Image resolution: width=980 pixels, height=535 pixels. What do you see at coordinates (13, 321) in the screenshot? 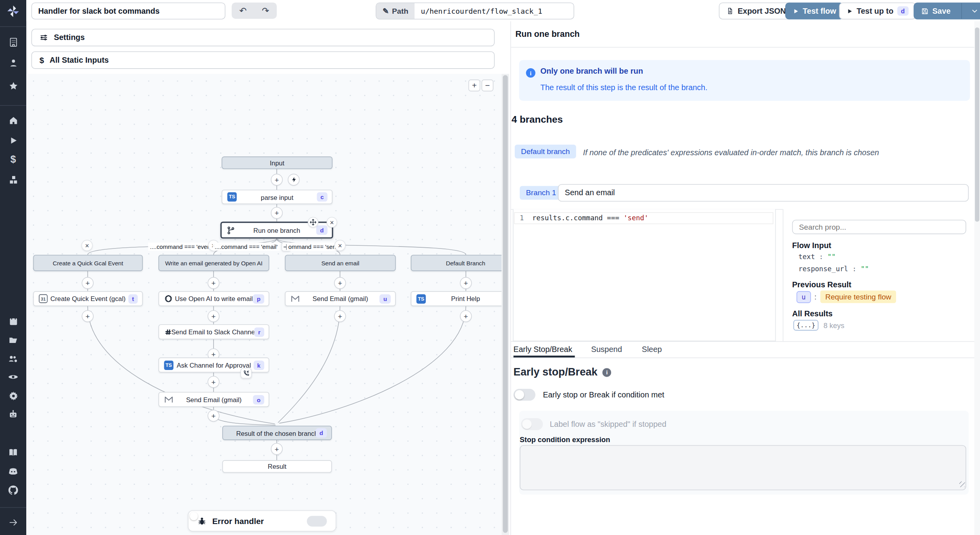
I see `schedules-calendar-icon` at bounding box center [13, 321].